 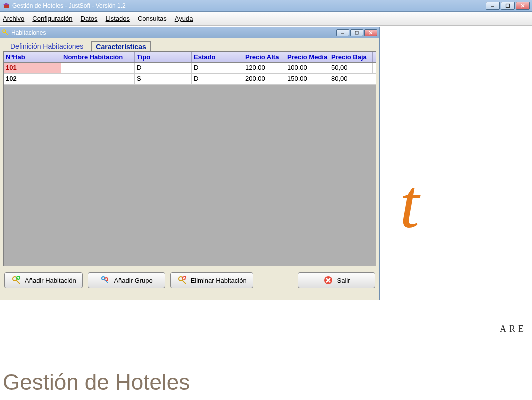 I want to click on menu-configuracion: Configuración, so click(x=52, y=19).